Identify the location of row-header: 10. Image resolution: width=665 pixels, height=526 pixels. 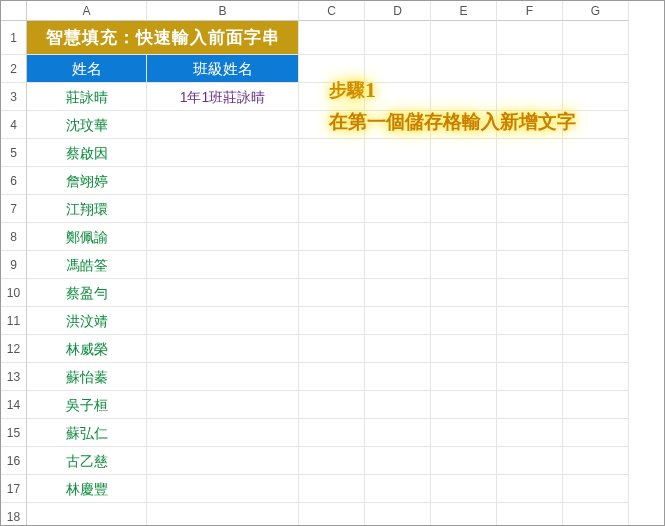
(14, 293).